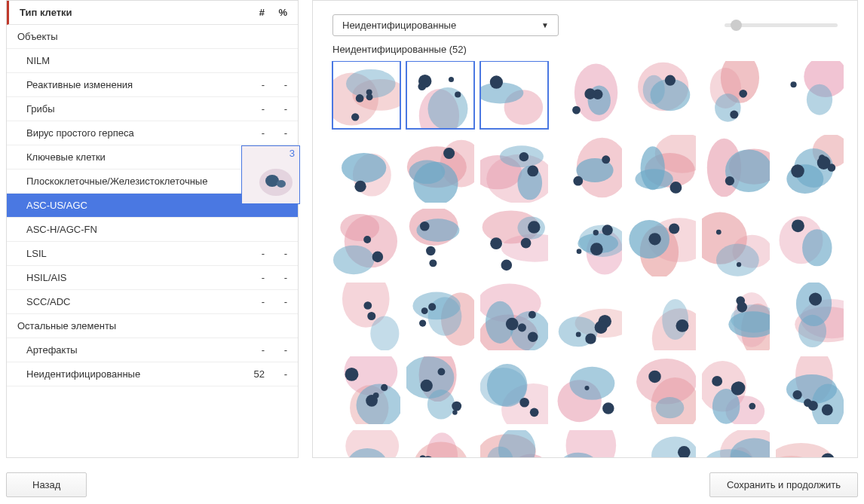  What do you see at coordinates (152, 326) in the screenshot?
I see `group-other: Остальные элементы` at bounding box center [152, 326].